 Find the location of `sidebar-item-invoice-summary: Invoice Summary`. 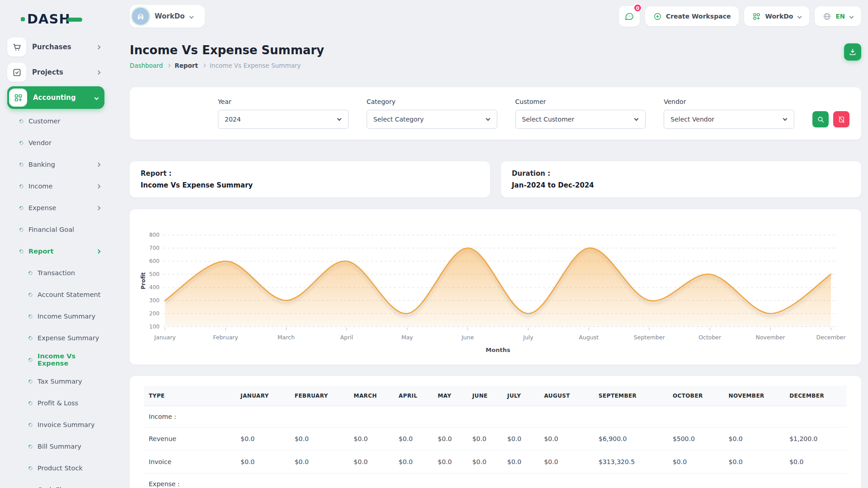

sidebar-item-invoice-summary: Invoice Summary is located at coordinates (56, 425).